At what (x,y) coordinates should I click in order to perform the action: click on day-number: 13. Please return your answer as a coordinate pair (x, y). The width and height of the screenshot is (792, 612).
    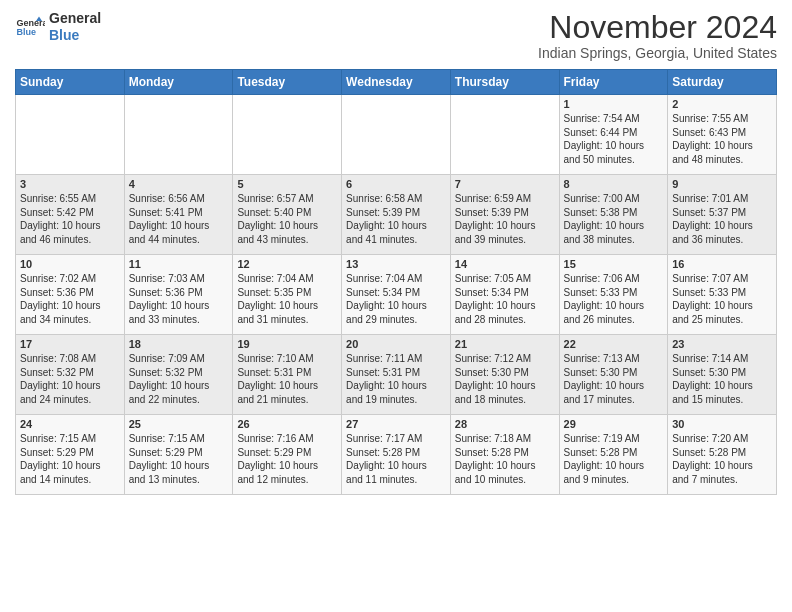
    Looking at the image, I should click on (396, 264).